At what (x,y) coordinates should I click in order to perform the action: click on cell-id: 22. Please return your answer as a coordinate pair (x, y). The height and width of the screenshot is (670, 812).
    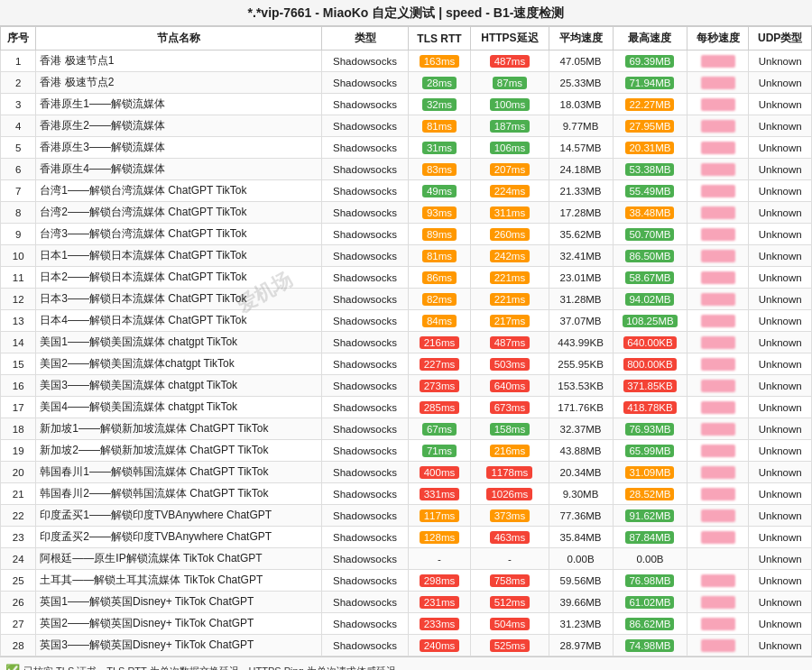
    Looking at the image, I should click on (18, 516).